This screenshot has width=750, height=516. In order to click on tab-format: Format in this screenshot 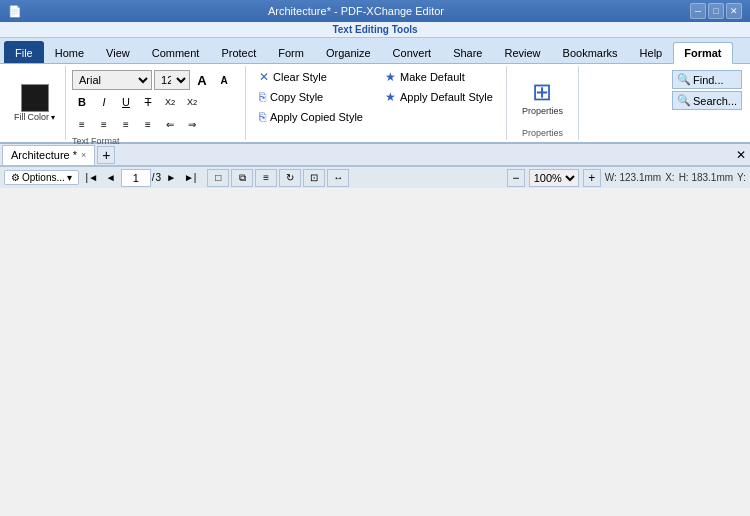, I will do `click(702, 53)`.